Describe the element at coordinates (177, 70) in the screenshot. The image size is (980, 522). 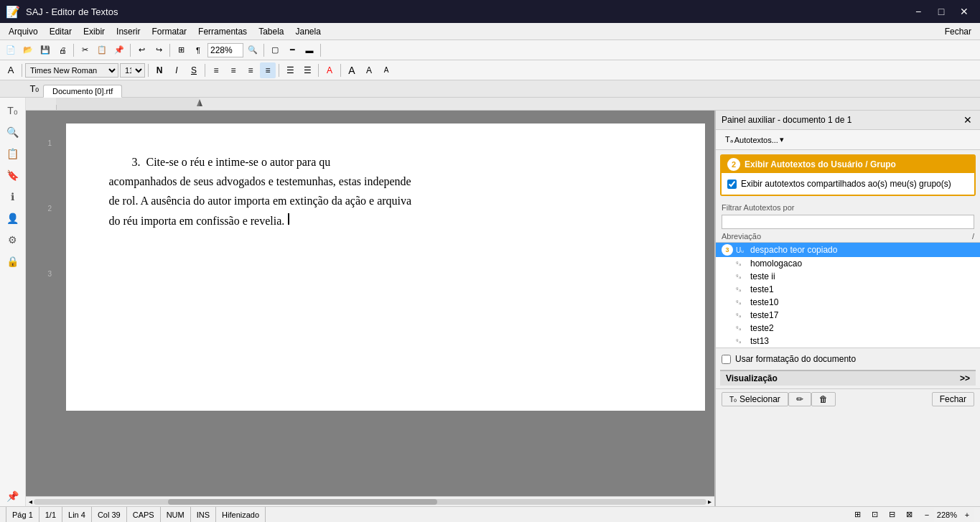
I see `italic-button: I` at that location.